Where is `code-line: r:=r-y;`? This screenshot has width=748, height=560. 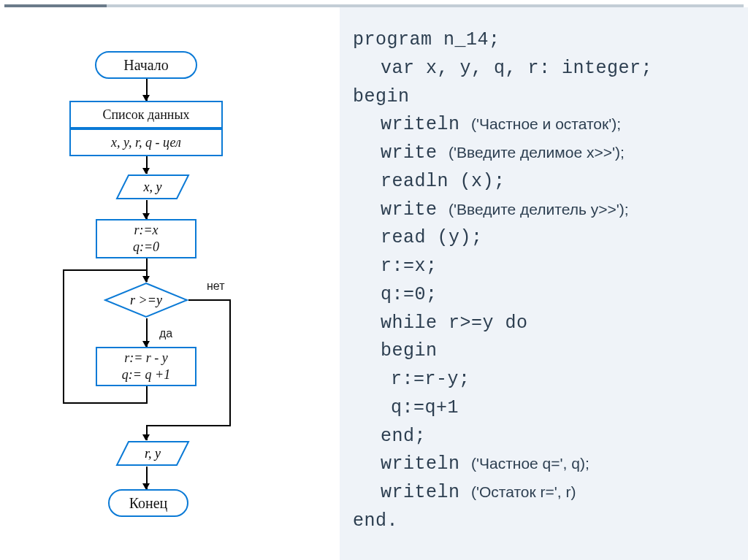 code-line: r:=r-y; is located at coordinates (543, 380).